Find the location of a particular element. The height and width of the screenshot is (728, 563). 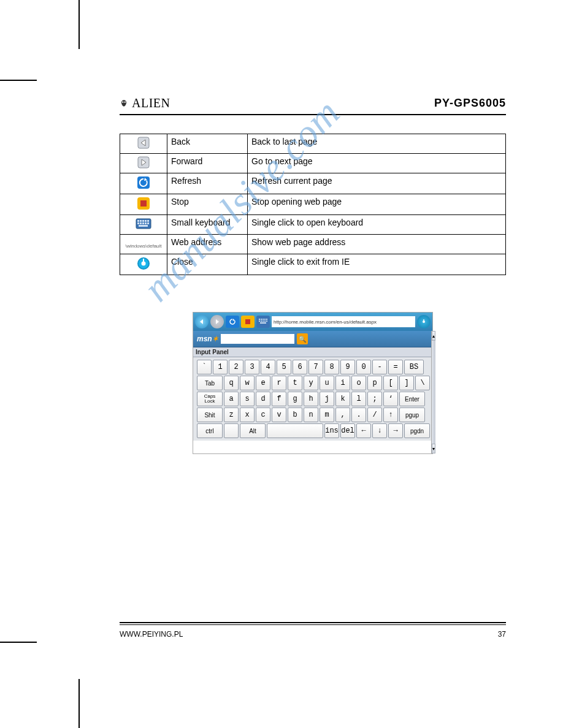

key: l is located at coordinates (359, 399).